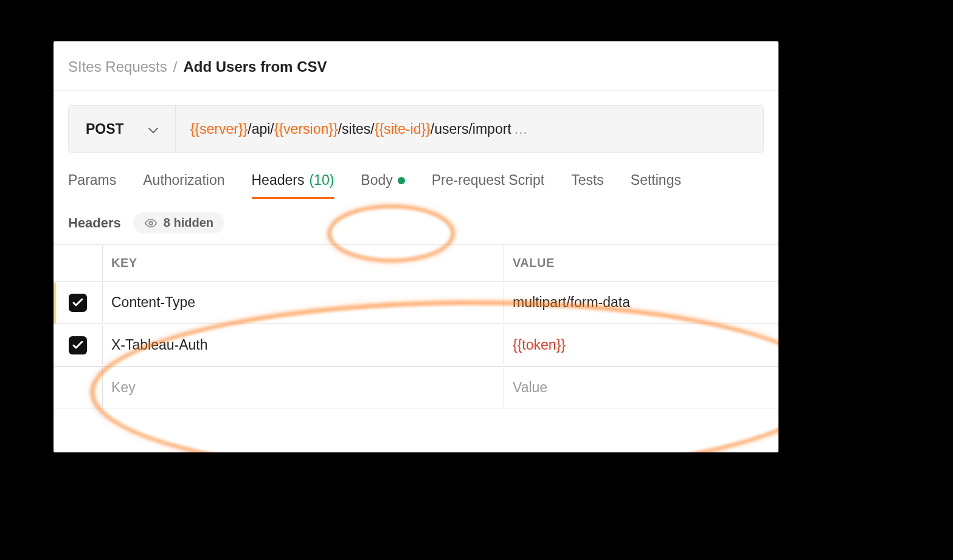  What do you see at coordinates (641, 303) in the screenshot?
I see `header-value-input: multipart/form-data` at bounding box center [641, 303].